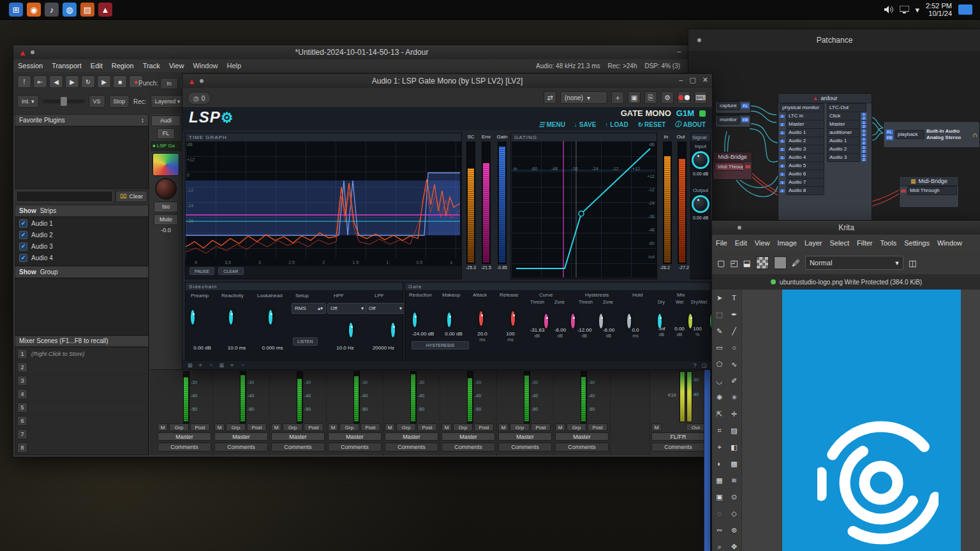 This screenshot has width=980, height=551. Describe the element at coordinates (152, 66) in the screenshot. I see `menu-track: Track` at that location.